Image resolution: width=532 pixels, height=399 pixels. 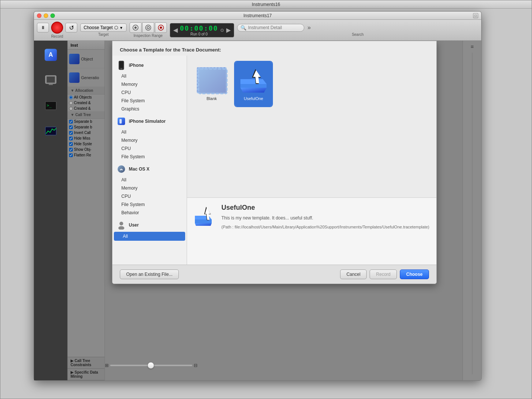 I want to click on user-platform: User, so click(x=149, y=225).